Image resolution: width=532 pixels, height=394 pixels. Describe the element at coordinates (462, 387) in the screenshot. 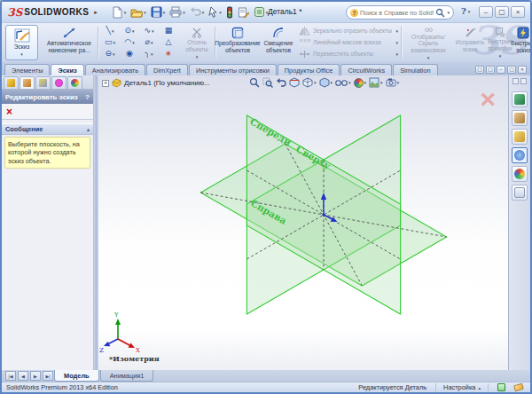

I see `configuration-selector: Настройка ▴` at that location.